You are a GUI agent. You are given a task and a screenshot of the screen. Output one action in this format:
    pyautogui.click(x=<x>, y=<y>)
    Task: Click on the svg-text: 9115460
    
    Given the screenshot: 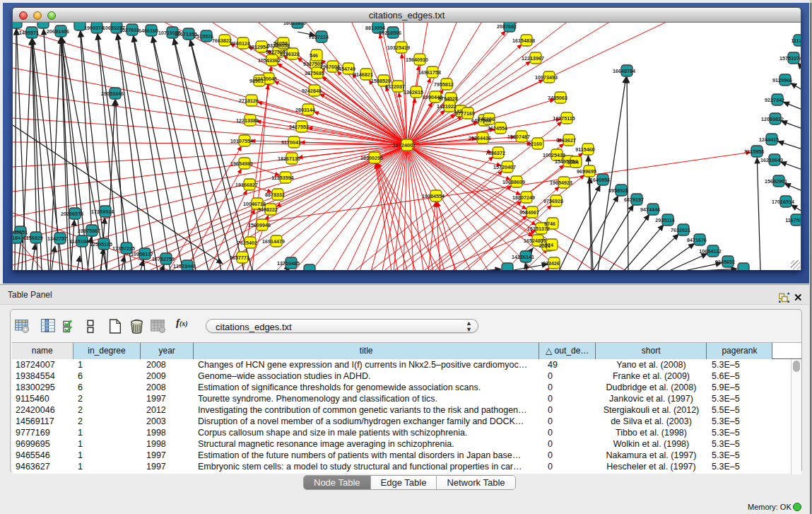 What is the action you would take?
    pyautogui.click(x=585, y=150)
    